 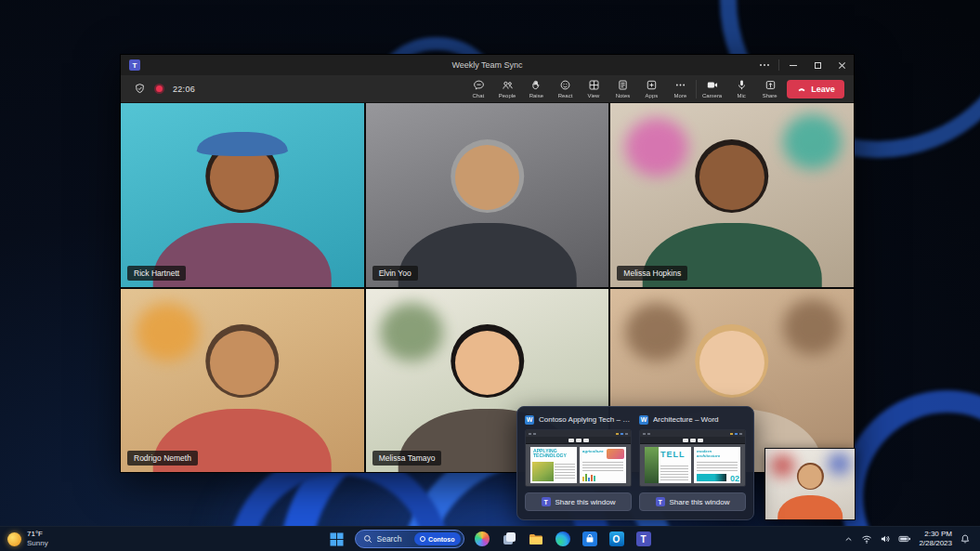 What do you see at coordinates (578, 463) in the screenshot?
I see `share-option-contoso-applying-tech: W Contoso Applying Tech – Word APPLYING …` at bounding box center [578, 463].